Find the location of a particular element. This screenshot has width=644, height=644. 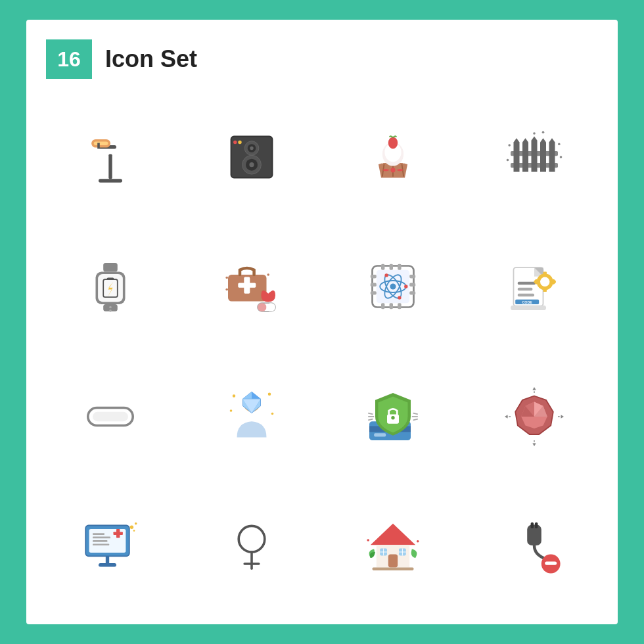

atom-chip-icon is located at coordinates (393, 287).